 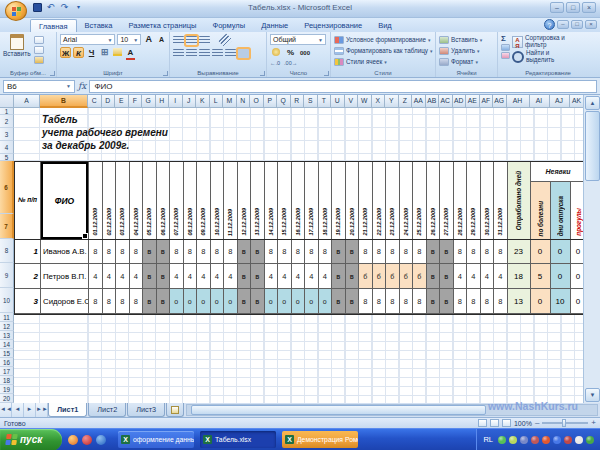 What do you see at coordinates (192, 40) in the screenshot?
I see `align-middle-icon` at bounding box center [192, 40].